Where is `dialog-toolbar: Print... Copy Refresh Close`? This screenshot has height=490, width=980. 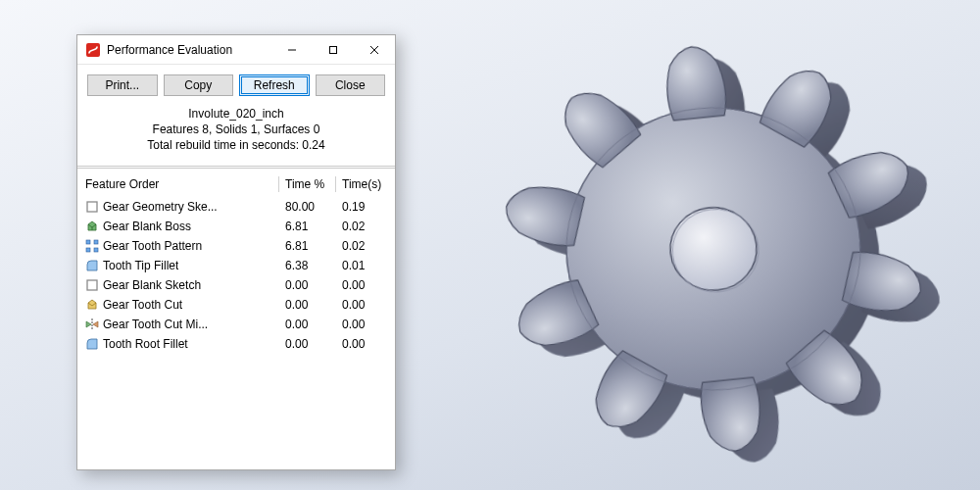 dialog-toolbar: Print... Copy Refresh Close is located at coordinates (236, 84).